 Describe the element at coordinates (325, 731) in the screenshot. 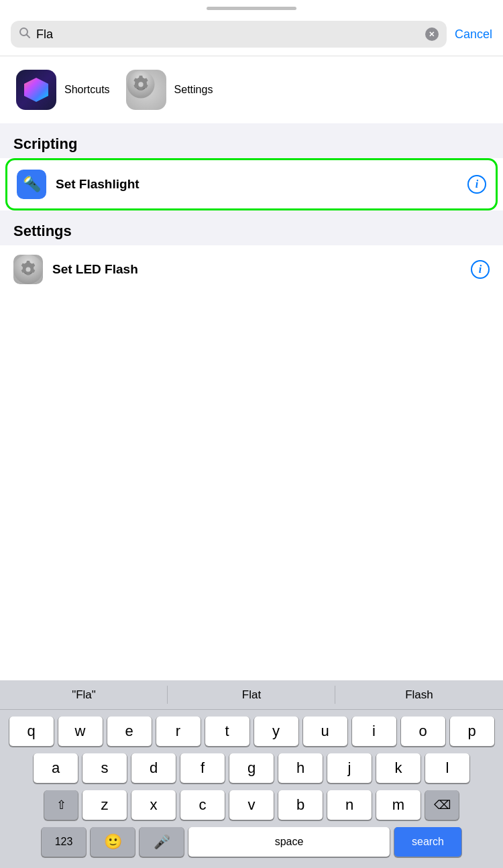

I see `key-u: u` at that location.